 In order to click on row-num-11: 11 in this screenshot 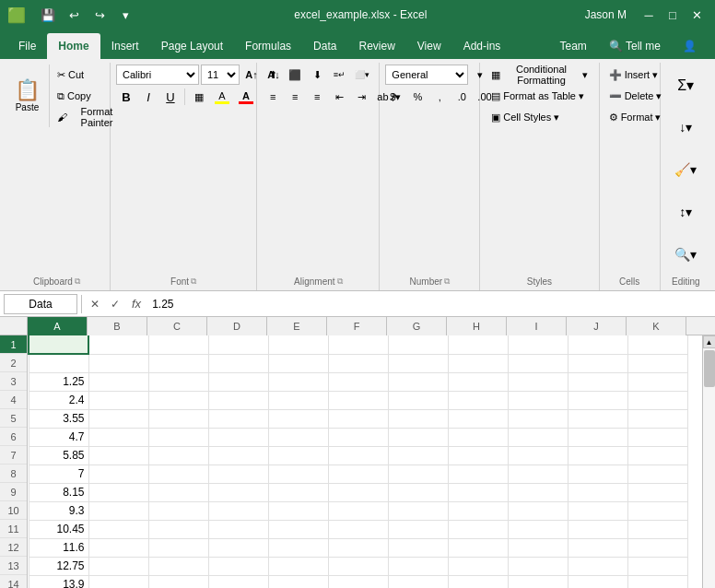, I will do `click(13, 529)`.